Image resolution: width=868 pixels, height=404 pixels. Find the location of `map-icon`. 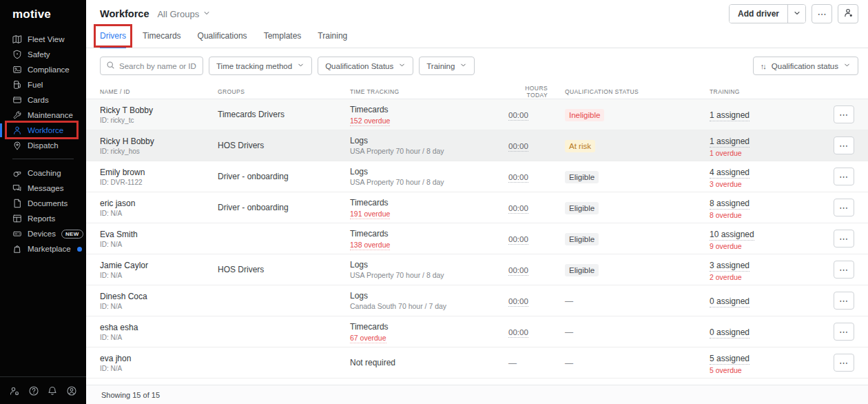

map-icon is located at coordinates (17, 39).